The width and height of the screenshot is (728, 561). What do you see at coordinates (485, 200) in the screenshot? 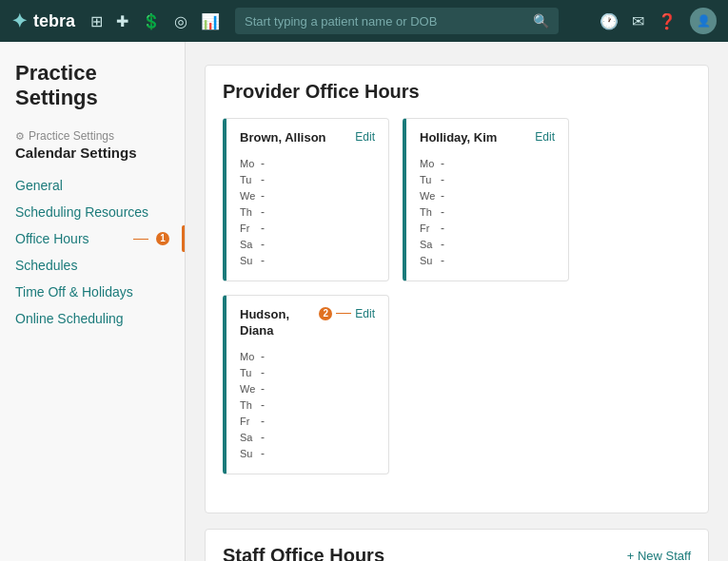
I see `provider-card-1: Holliday, Kim Edit Mo- Tu- We- Th- Fr- S…` at bounding box center [485, 200].